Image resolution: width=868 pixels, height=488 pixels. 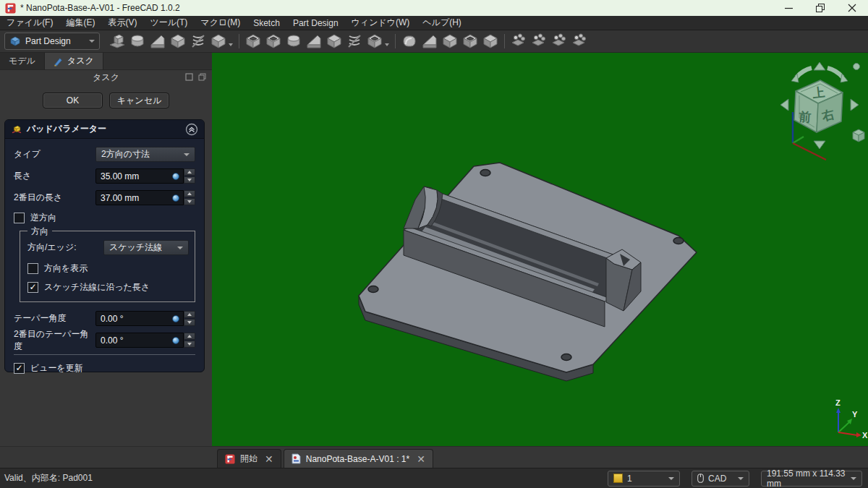 I want to click on draft-icon, so click(x=450, y=41).